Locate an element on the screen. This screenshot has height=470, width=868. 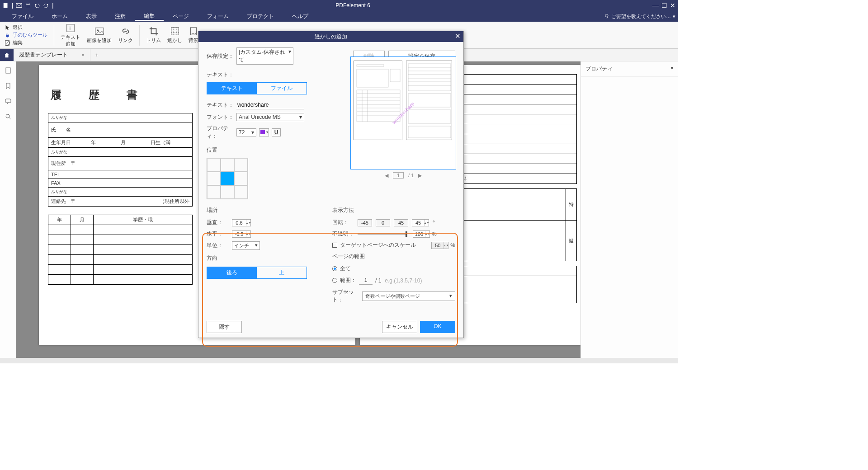
tab-close-icon: × is located at coordinates (83, 55).